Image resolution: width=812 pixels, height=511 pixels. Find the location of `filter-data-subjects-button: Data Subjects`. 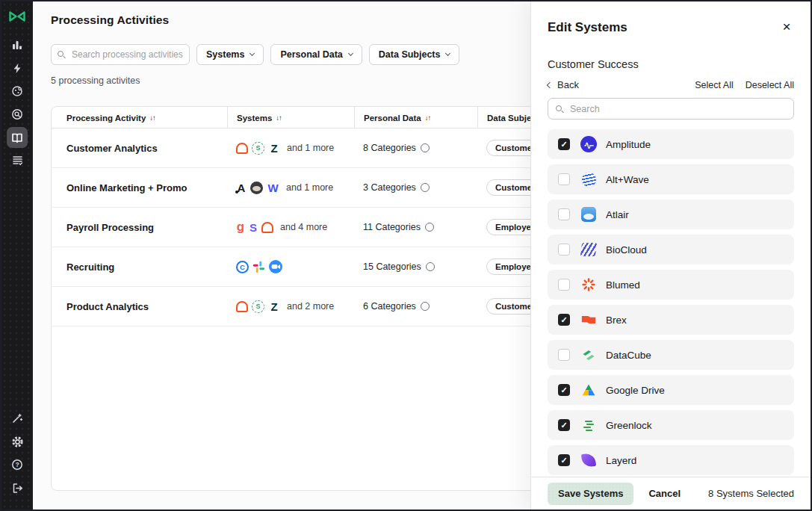

filter-data-subjects-button: Data Subjects is located at coordinates (415, 55).